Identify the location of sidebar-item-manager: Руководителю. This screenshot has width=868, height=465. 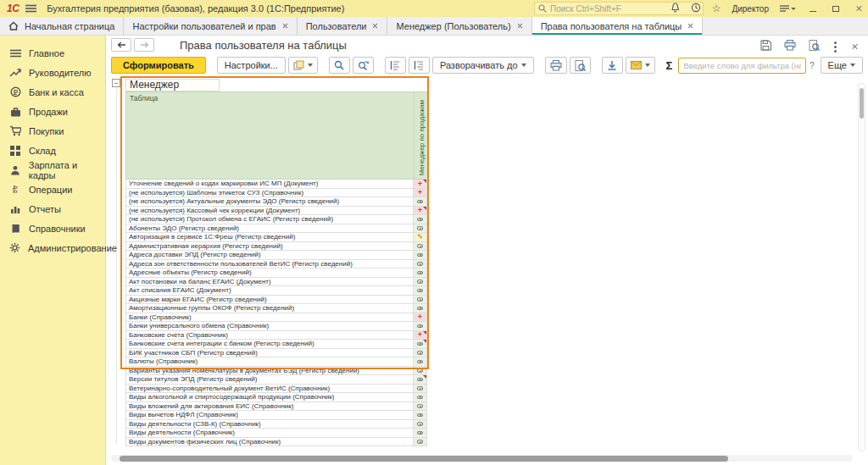
(53, 73).